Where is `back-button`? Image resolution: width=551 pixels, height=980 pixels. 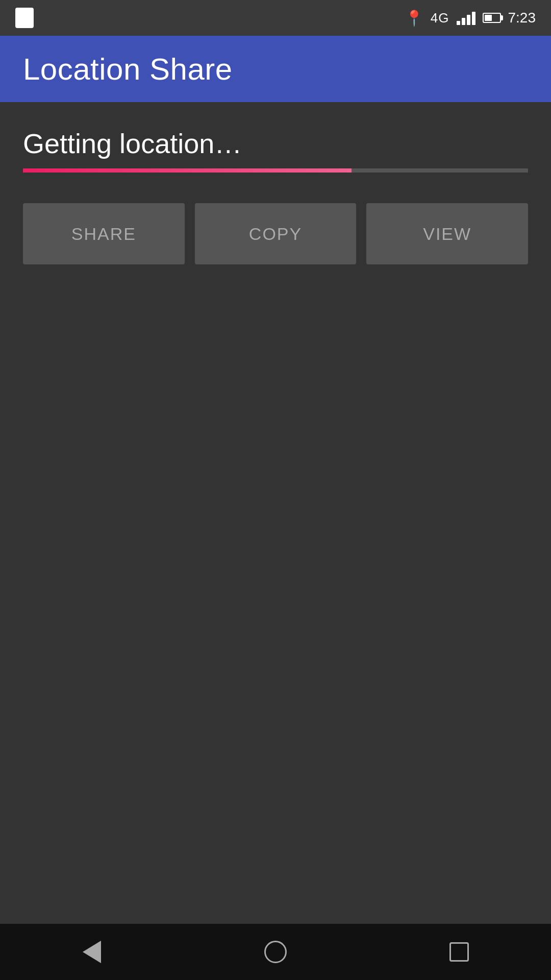 back-button is located at coordinates (92, 952).